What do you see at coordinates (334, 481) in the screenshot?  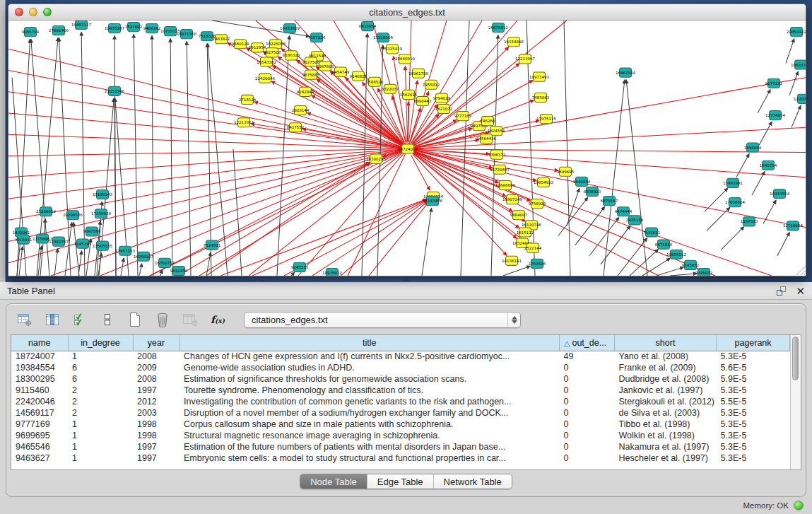 I see `tab-node-table: Node Table` at bounding box center [334, 481].